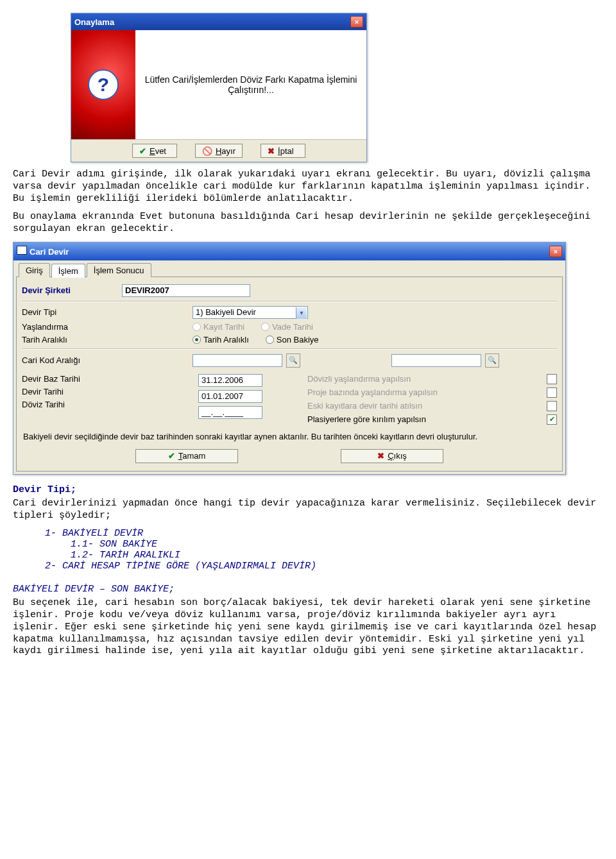  What do you see at coordinates (105, 312) in the screenshot?
I see `tip-label: Devir Tipi` at bounding box center [105, 312].